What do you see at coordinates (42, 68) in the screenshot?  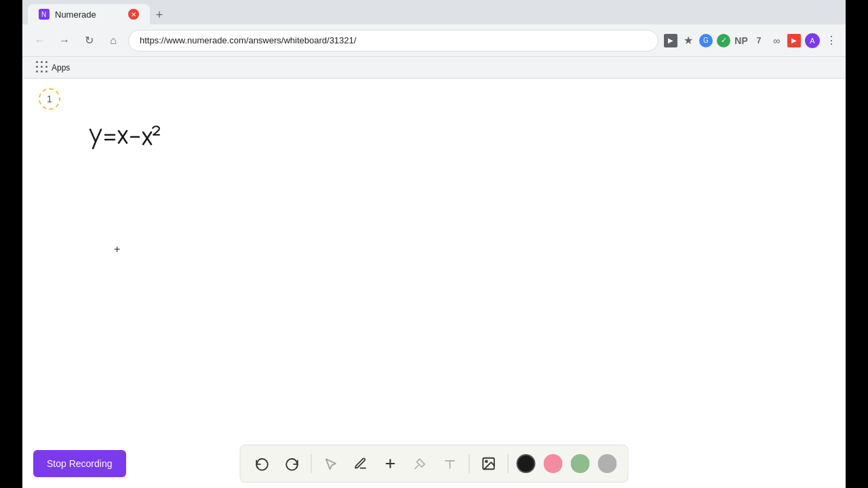 I see `apps-grid-icon` at bounding box center [42, 68].